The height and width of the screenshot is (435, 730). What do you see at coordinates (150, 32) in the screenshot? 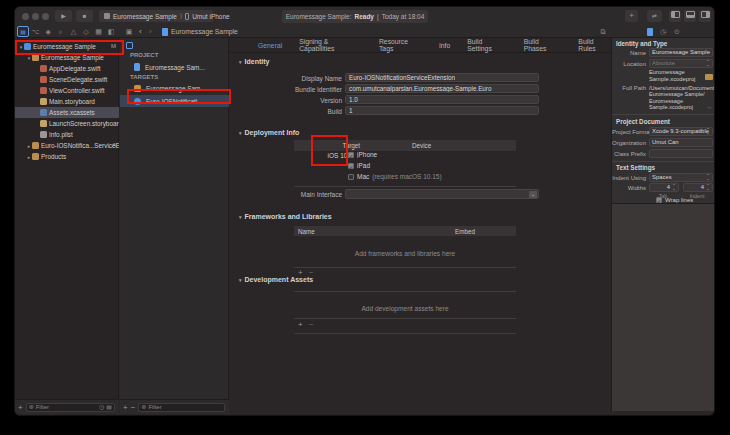
I see `forward-button: ›` at bounding box center [150, 32].